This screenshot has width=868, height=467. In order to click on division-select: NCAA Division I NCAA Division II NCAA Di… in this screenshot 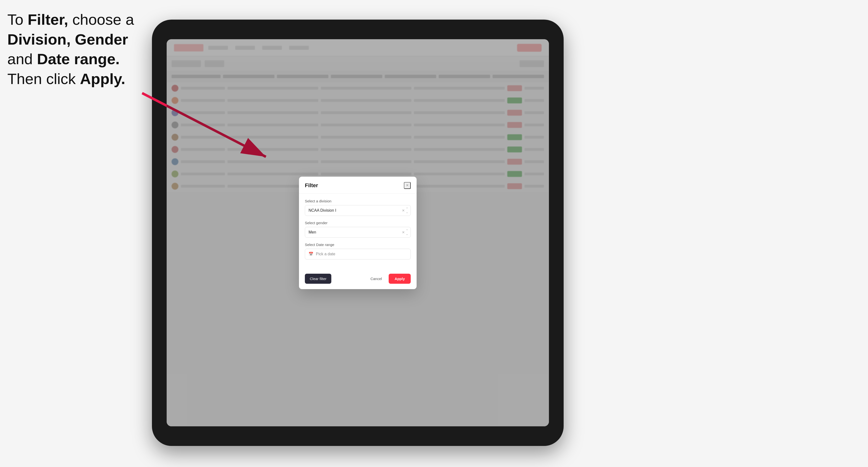, I will do `click(358, 211)`.